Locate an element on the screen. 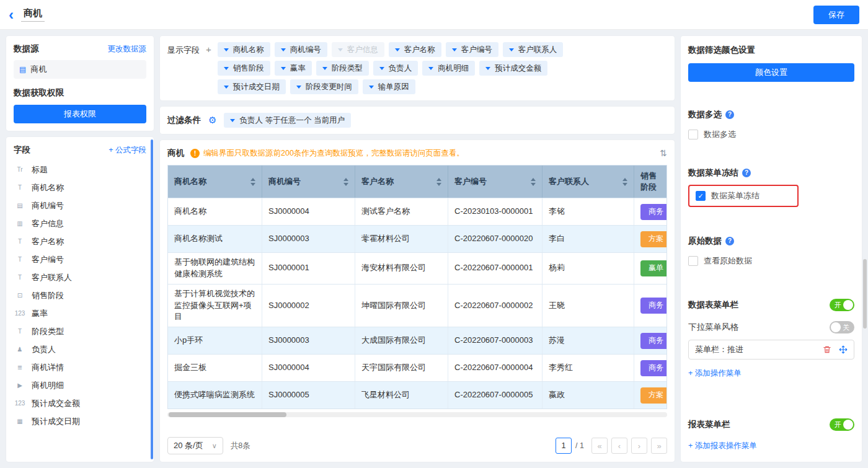 The height and width of the screenshot is (468, 868). field-item: ≣商机详情 is located at coordinates (80, 367).